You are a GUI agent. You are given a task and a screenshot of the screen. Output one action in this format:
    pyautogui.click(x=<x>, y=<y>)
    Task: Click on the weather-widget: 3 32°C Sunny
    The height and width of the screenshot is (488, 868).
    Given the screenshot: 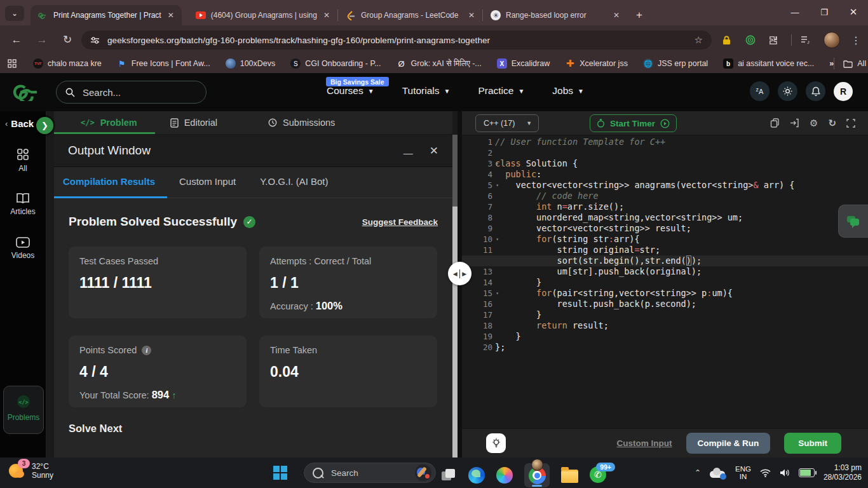 What is the action you would take?
    pyautogui.click(x=31, y=471)
    